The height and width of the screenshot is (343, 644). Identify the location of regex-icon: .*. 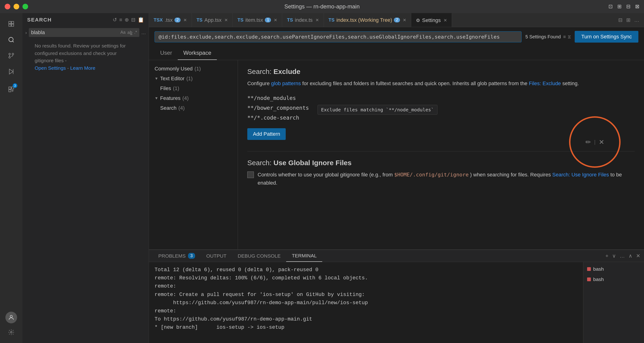
(136, 32).